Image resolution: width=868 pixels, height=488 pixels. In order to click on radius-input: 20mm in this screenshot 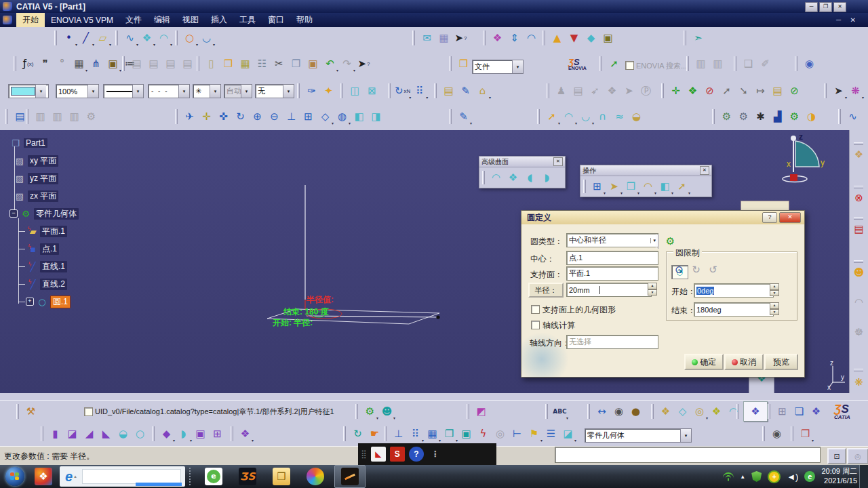, I will do `click(609, 290)`.